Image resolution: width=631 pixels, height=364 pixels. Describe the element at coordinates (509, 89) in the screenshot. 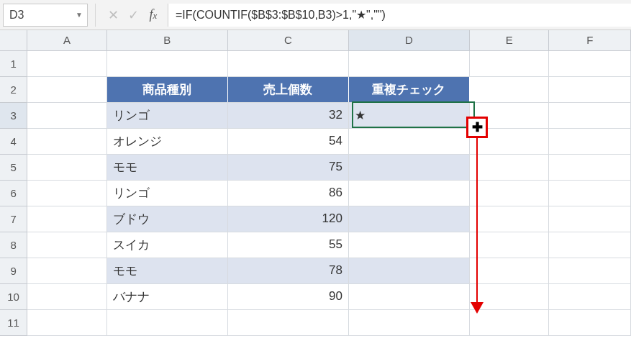

I see `cell-E2` at that location.